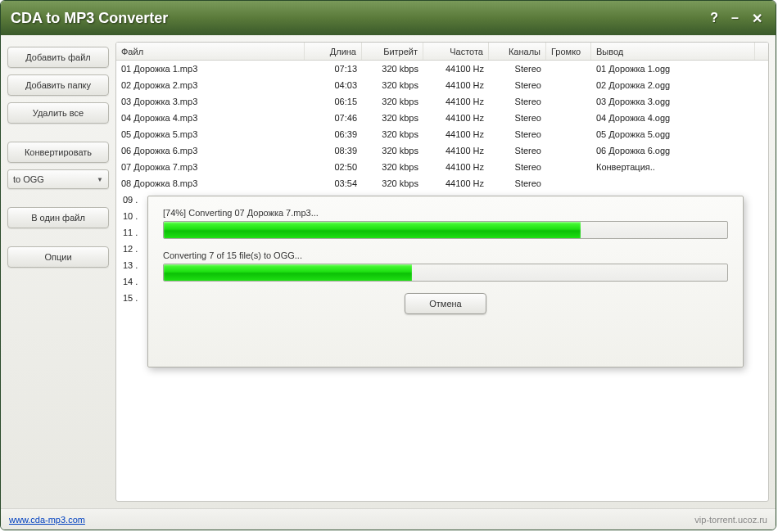  What do you see at coordinates (736, 18) in the screenshot?
I see `window-controls: ? – ✕` at bounding box center [736, 18].